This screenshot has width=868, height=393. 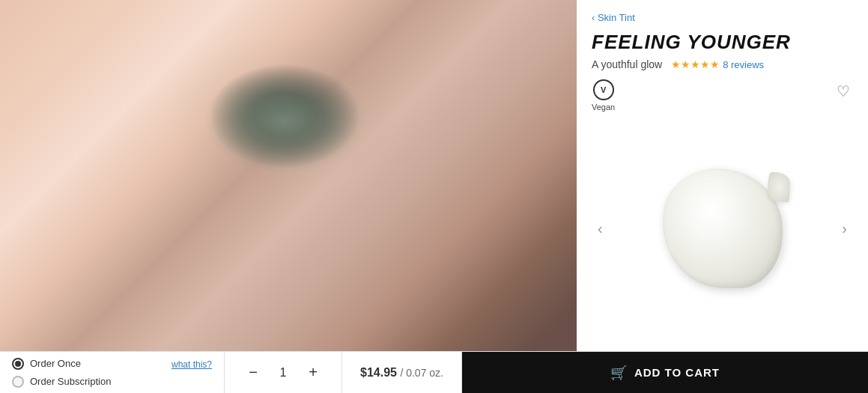 What do you see at coordinates (677, 373) in the screenshot?
I see `add-to-cart-label: ADD TO CART` at bounding box center [677, 373].